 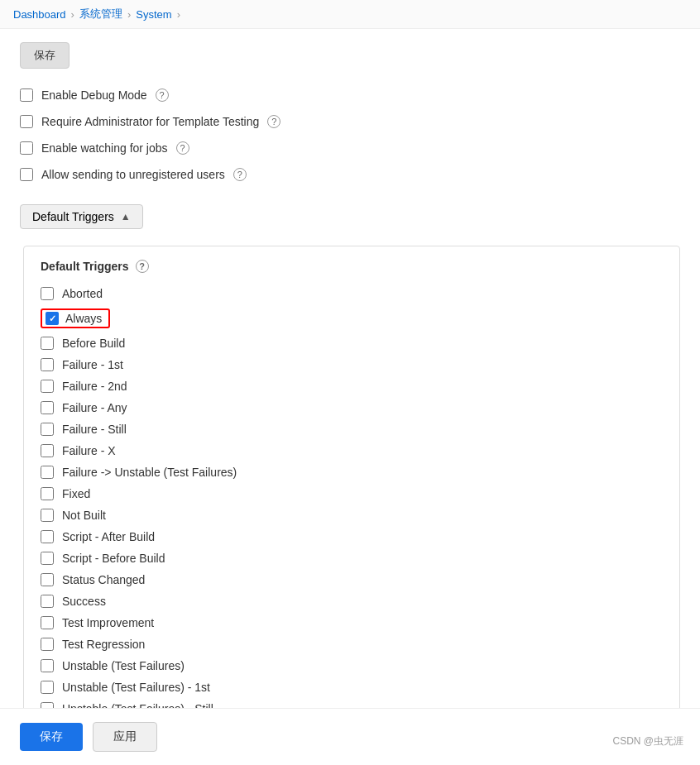 I want to click on trigger-failure-x-label: Failure - X, so click(x=89, y=451).